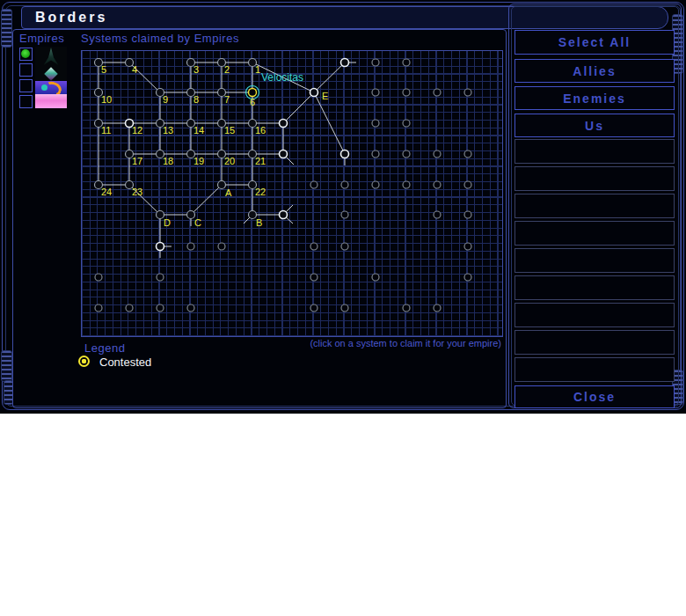  Describe the element at coordinates (106, 99) in the screenshot. I see `system-label: 10` at that location.